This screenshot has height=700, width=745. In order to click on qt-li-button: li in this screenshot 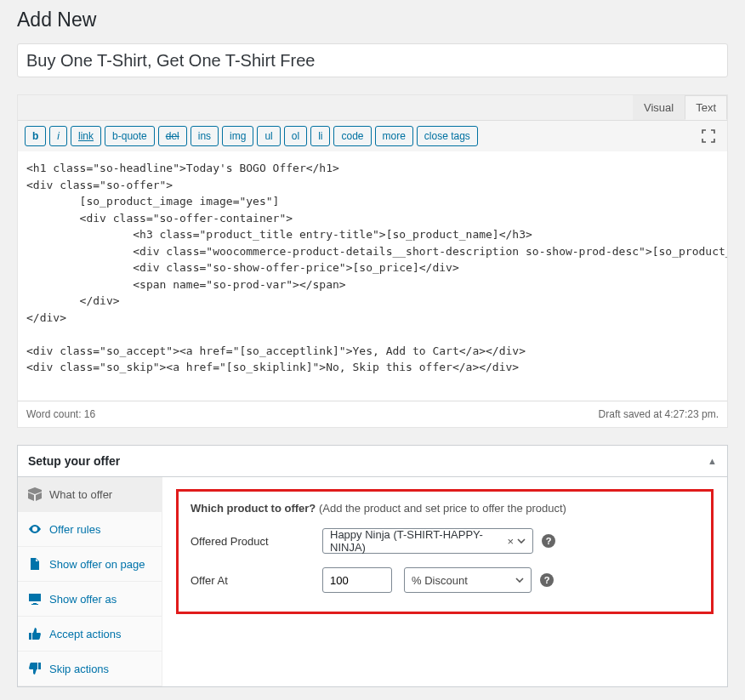, I will do `click(320, 136)`.